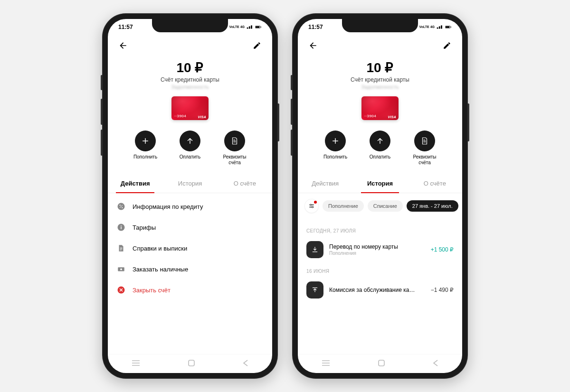 This screenshot has height=392, width=570. I want to click on item-statements: Справки и выписки, so click(190, 248).